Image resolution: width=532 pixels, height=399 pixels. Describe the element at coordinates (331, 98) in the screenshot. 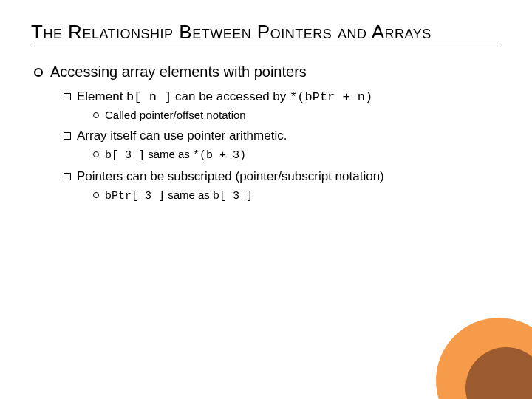

I see `code-fragment: *(bPtr + n)` at that location.